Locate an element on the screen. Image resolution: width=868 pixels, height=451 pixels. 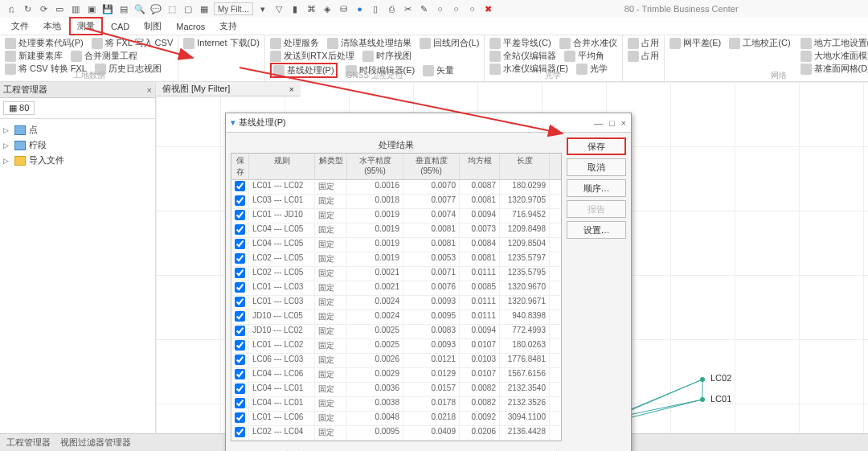
ribbon-item: 合并水准仪 is located at coordinates (588, 43).